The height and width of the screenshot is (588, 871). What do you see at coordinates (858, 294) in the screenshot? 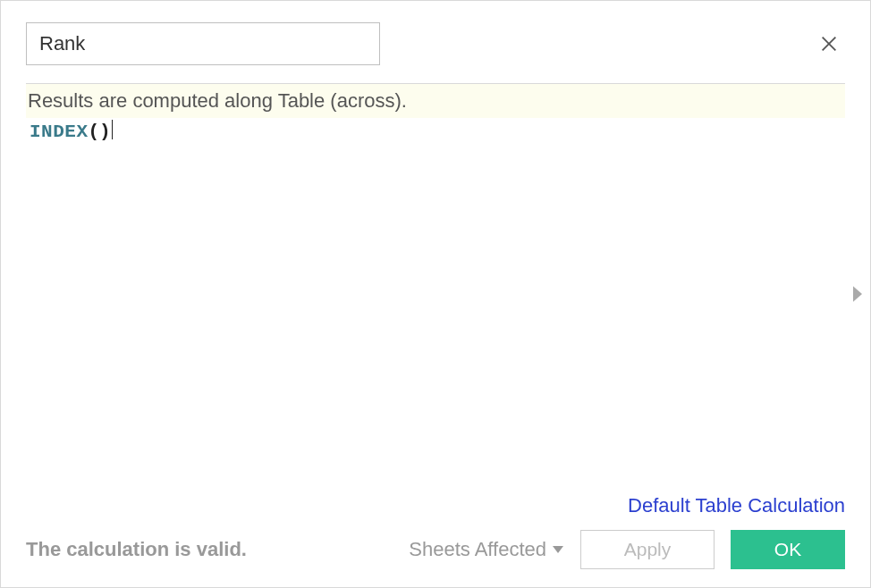
I see `chevron-right-icon` at bounding box center [858, 294].